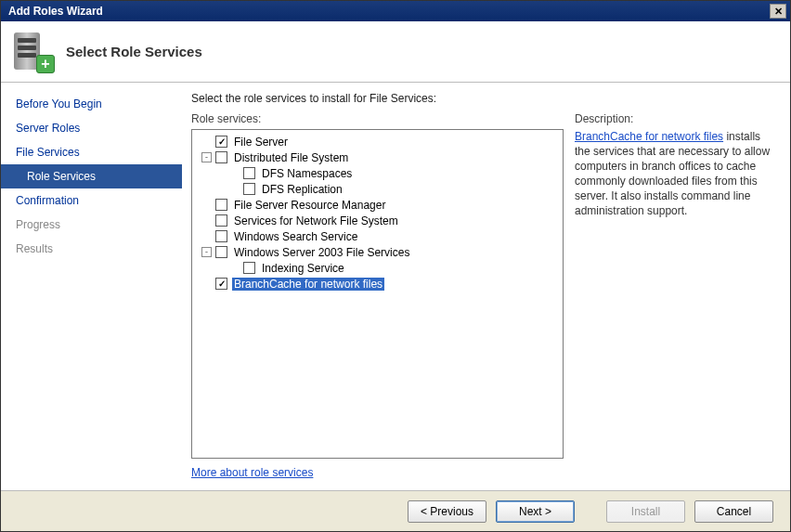  I want to click on cancel-button: Cancel, so click(733, 512).